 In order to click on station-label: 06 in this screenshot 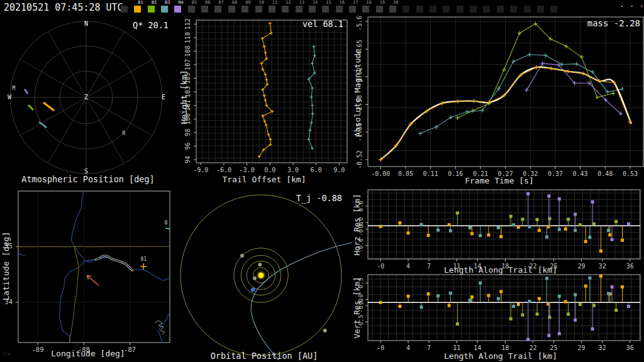, I will do `click(208, 3)`.